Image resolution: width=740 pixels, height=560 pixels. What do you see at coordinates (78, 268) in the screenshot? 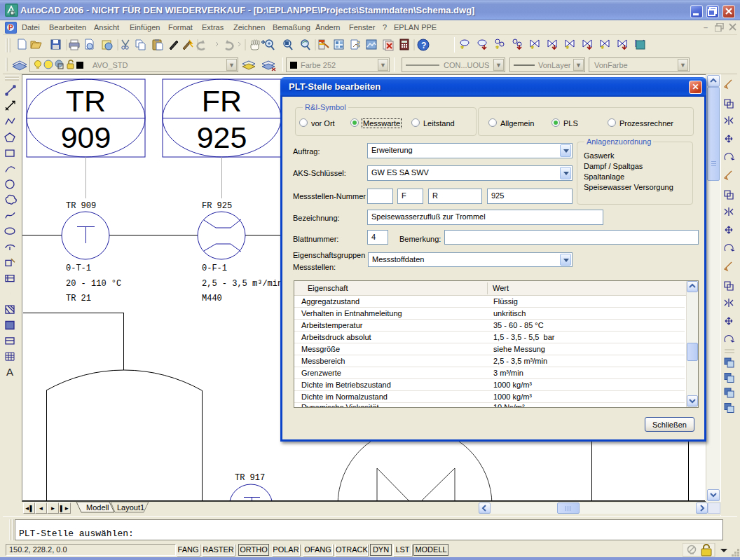
I see `svg-text: 0-T-1` at bounding box center [78, 268].